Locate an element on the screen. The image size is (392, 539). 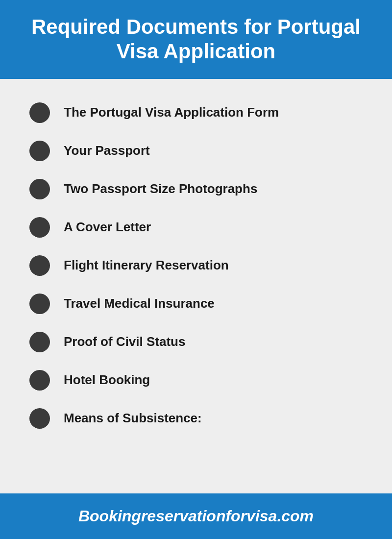
list-item-label: Proof of Civil Status is located at coordinates (124, 342).